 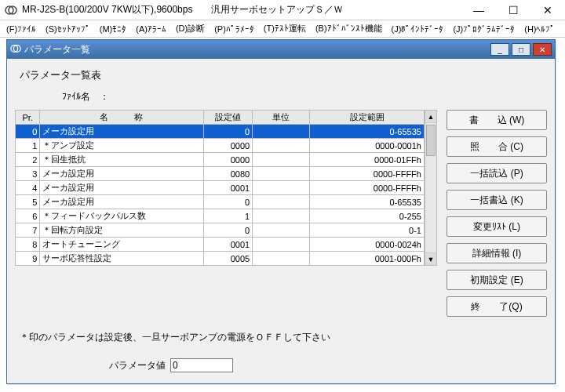 What do you see at coordinates (28, 230) in the screenshot?
I see `cell-num: 7` at bounding box center [28, 230].